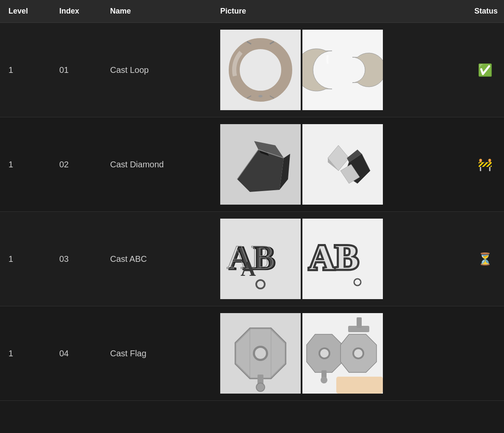  Describe the element at coordinates (157, 11) in the screenshot. I see `col-header-name: Name` at that location.